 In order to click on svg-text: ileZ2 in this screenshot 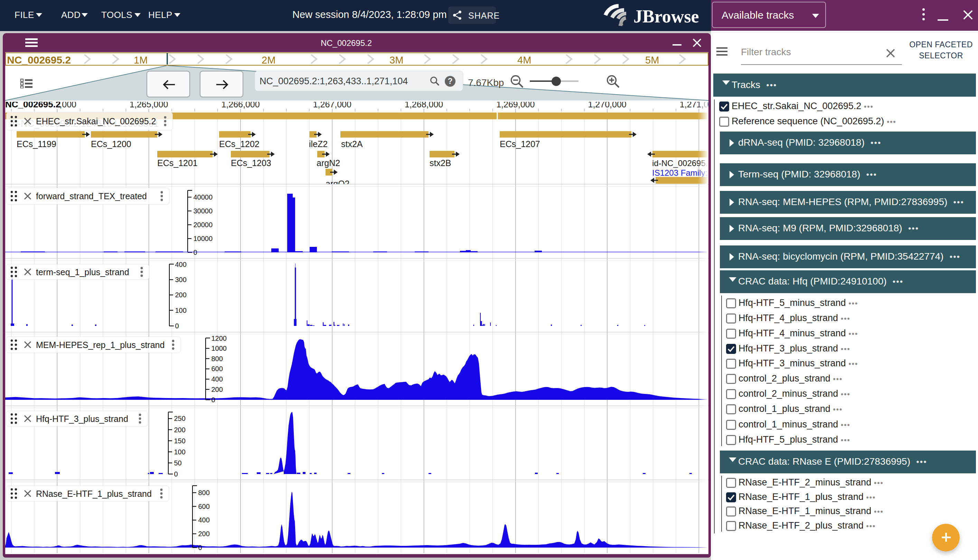, I will do `click(318, 144)`.